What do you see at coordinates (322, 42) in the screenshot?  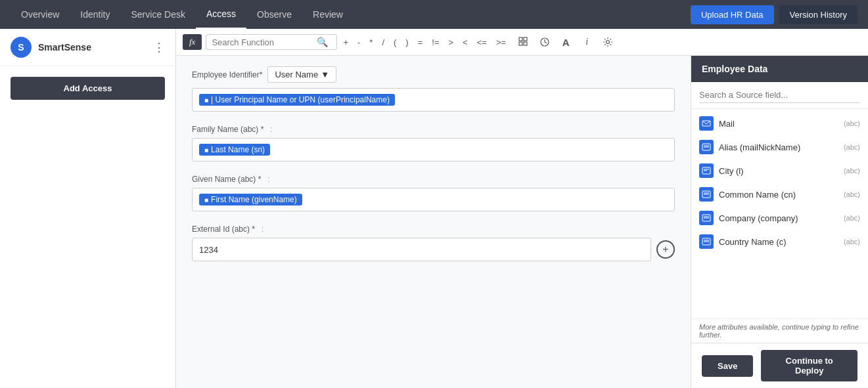 I see `search-icon: 🔍` at bounding box center [322, 42].